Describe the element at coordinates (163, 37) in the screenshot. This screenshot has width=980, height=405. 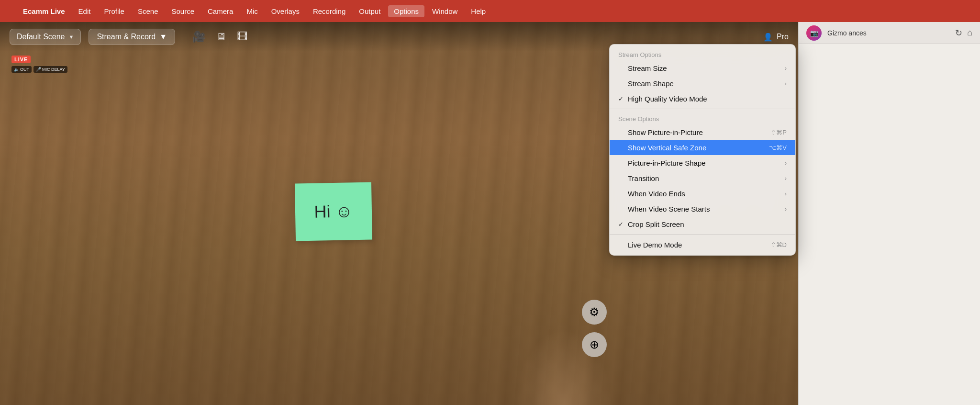
I see `stream-record-arrow: ▼` at that location.